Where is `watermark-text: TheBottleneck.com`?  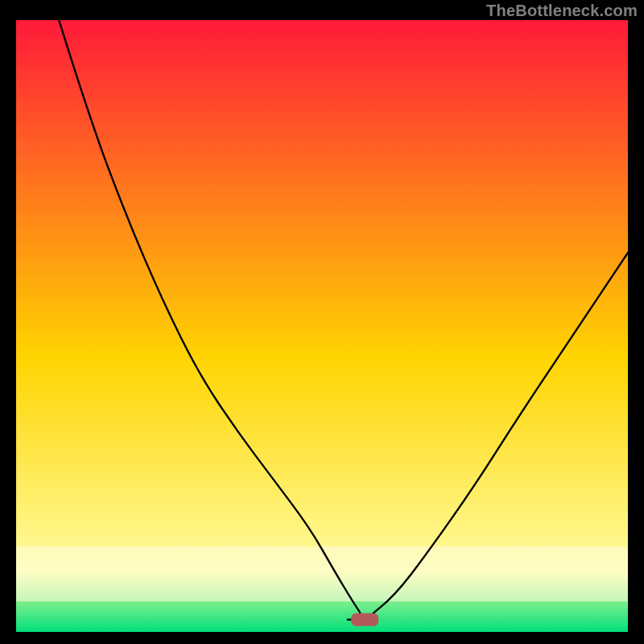
watermark-text: TheBottleneck.com is located at coordinates (562, 11).